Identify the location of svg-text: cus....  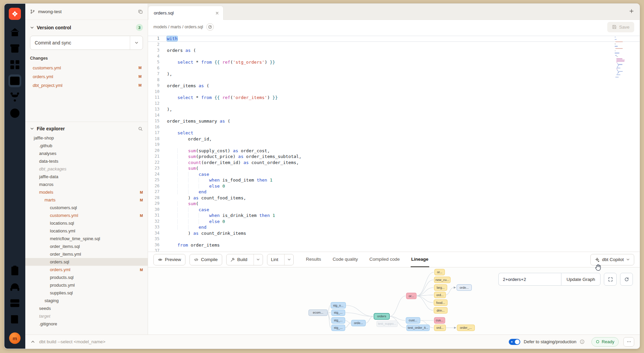
(440, 320).